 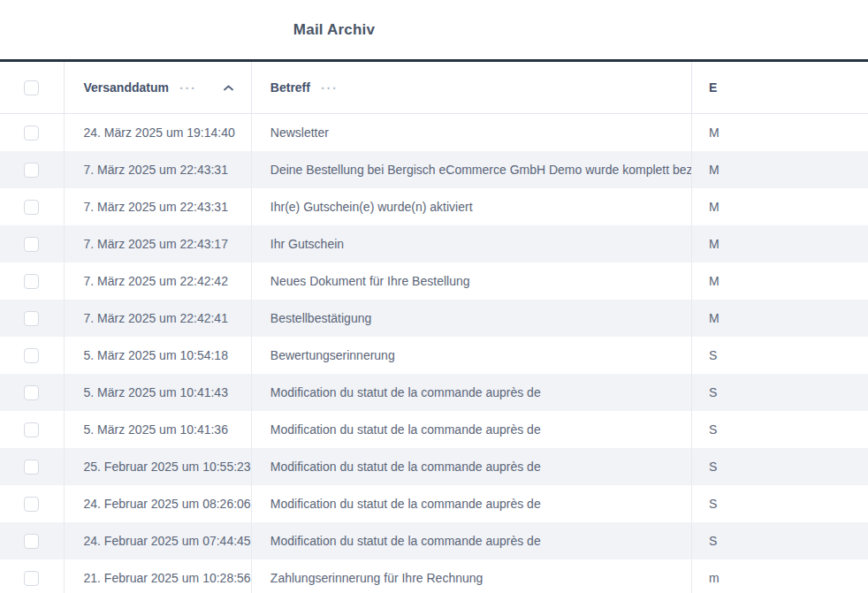 I want to click on table-row: 24. Februar 2025 um 08:26:06 Modificatio…, so click(x=434, y=504).